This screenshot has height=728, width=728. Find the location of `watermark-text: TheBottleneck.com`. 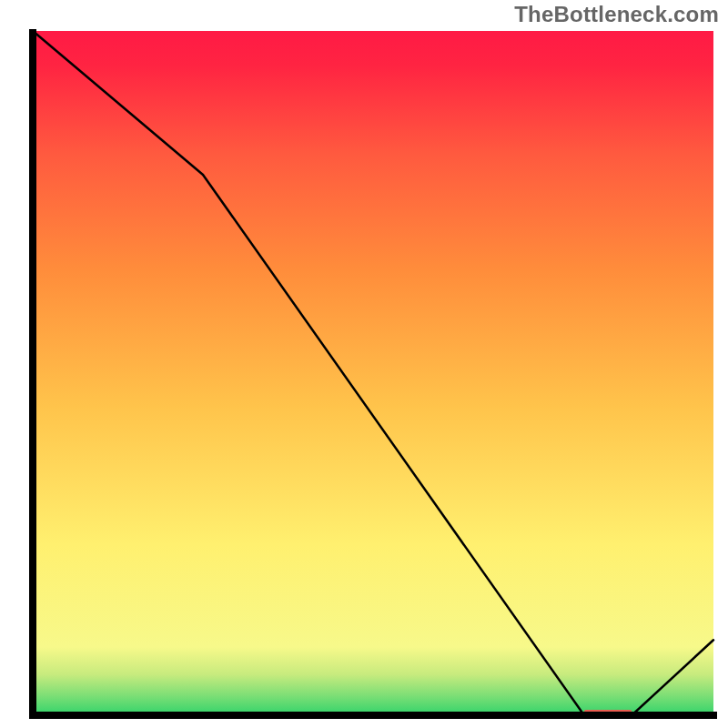

watermark-text: TheBottleneck.com is located at coordinates (617, 15).